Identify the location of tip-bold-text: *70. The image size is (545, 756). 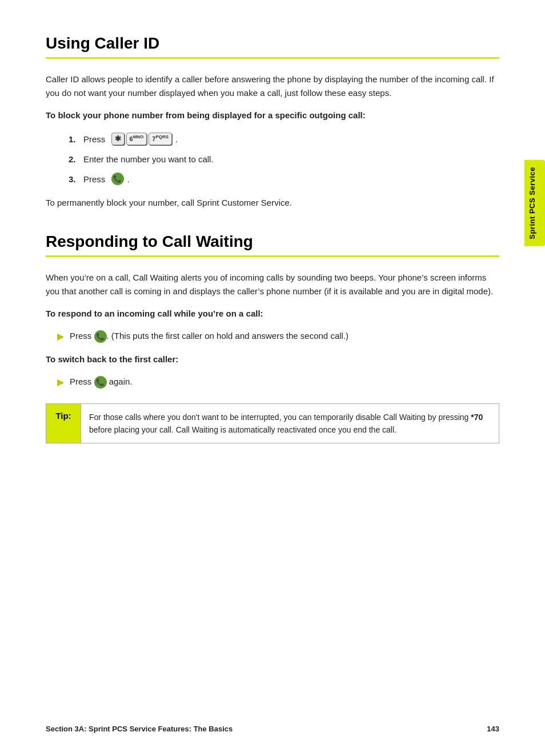
(476, 417).